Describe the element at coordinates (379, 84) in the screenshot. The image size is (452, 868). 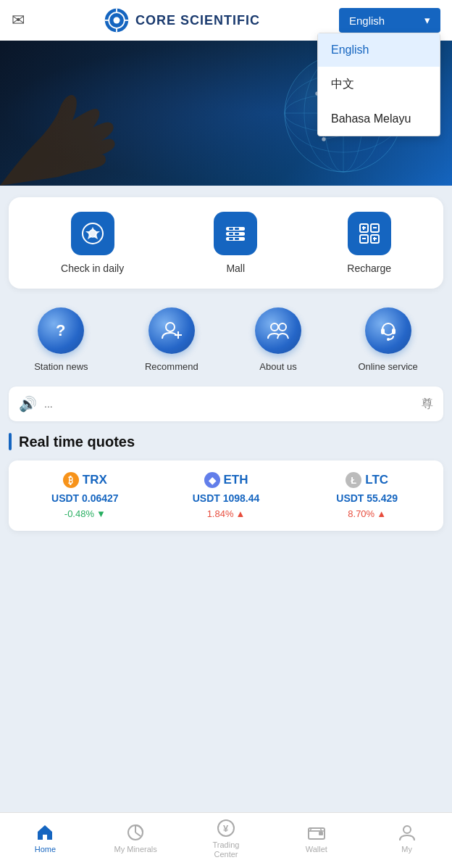
I see `language-menu: English 中文 Bahasa Melayu` at that location.